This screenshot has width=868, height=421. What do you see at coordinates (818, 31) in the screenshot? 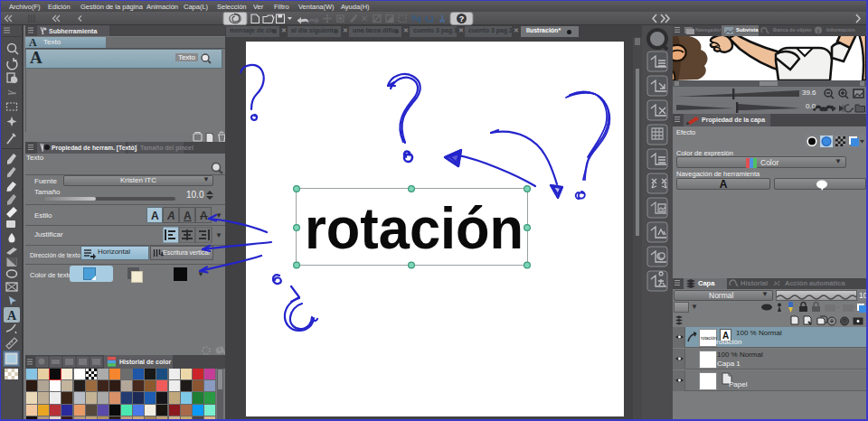
I see `svg-text: i` at bounding box center [818, 31].